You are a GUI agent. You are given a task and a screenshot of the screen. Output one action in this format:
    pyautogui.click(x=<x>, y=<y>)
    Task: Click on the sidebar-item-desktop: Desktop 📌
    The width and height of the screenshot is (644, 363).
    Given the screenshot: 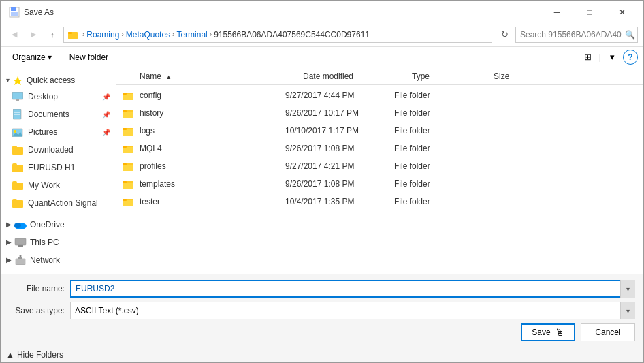 What is the action you would take?
    pyautogui.click(x=59, y=97)
    